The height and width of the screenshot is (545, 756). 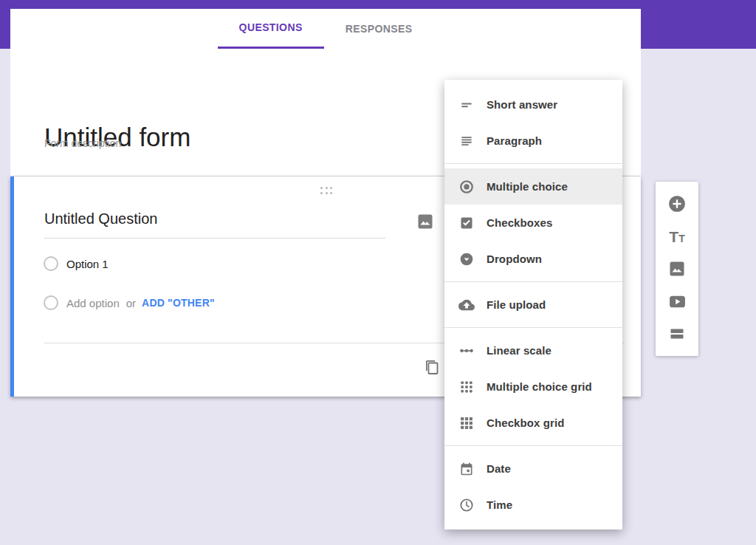 What do you see at coordinates (533, 105) in the screenshot?
I see `menu-item-short-answer: Short answer` at bounding box center [533, 105].